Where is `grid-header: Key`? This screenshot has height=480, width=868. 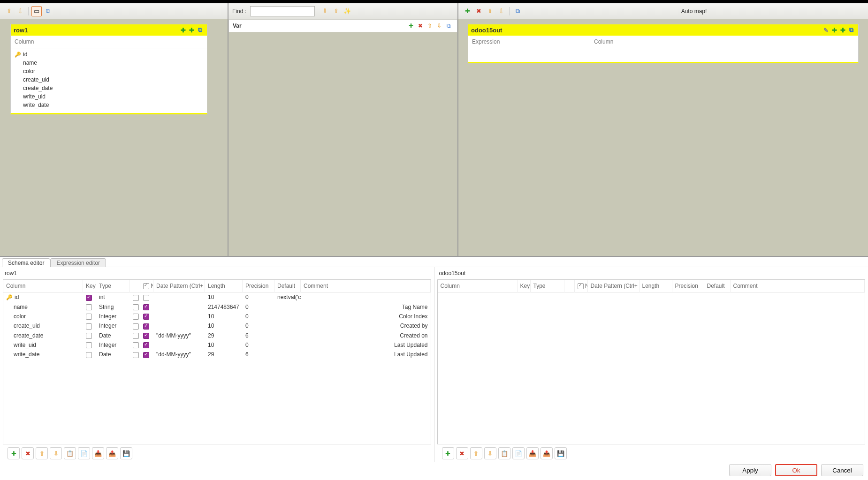 grid-header: Key is located at coordinates (524, 286).